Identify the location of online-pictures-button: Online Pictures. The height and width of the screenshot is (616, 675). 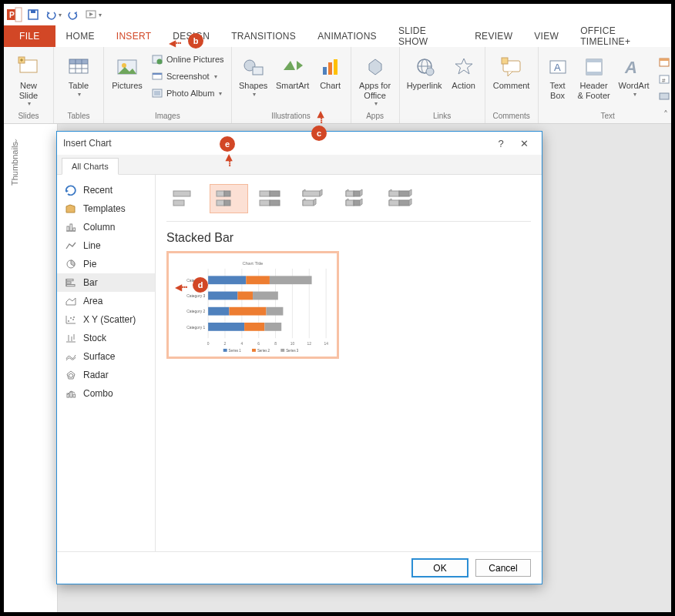
(188, 59).